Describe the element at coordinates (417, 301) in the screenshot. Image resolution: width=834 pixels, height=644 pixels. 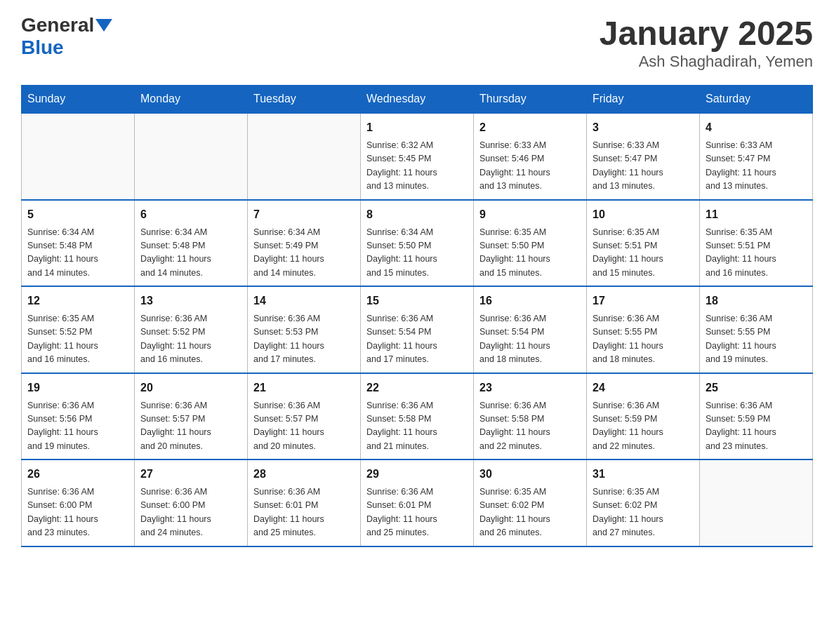
I see `day-number: 15` at that location.